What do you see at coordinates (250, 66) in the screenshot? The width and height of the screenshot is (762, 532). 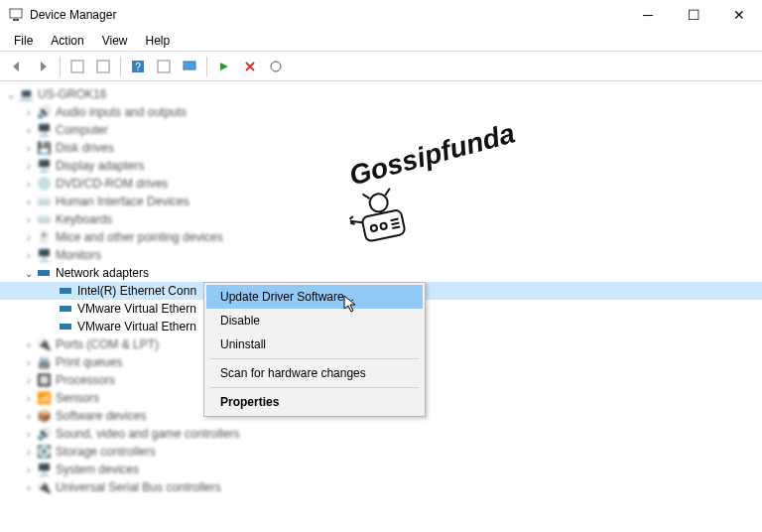 I see `disable-red-icon` at bounding box center [250, 66].